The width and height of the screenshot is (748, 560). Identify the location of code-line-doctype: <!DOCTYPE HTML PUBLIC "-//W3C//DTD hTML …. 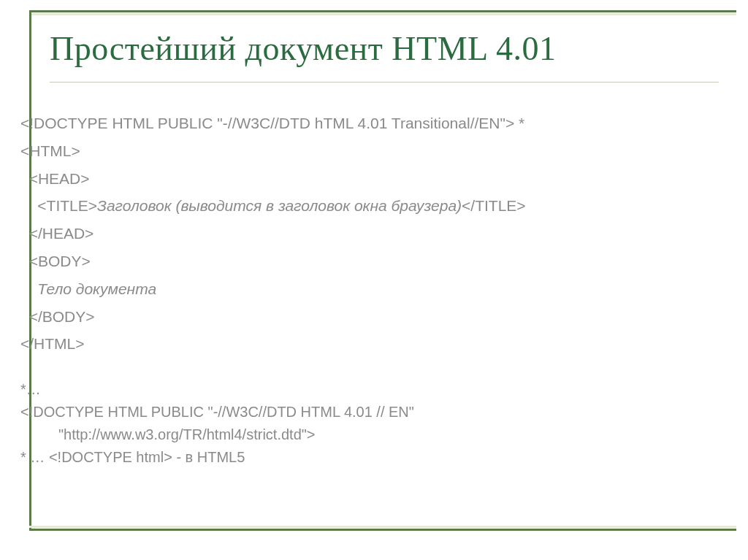
(370, 123).